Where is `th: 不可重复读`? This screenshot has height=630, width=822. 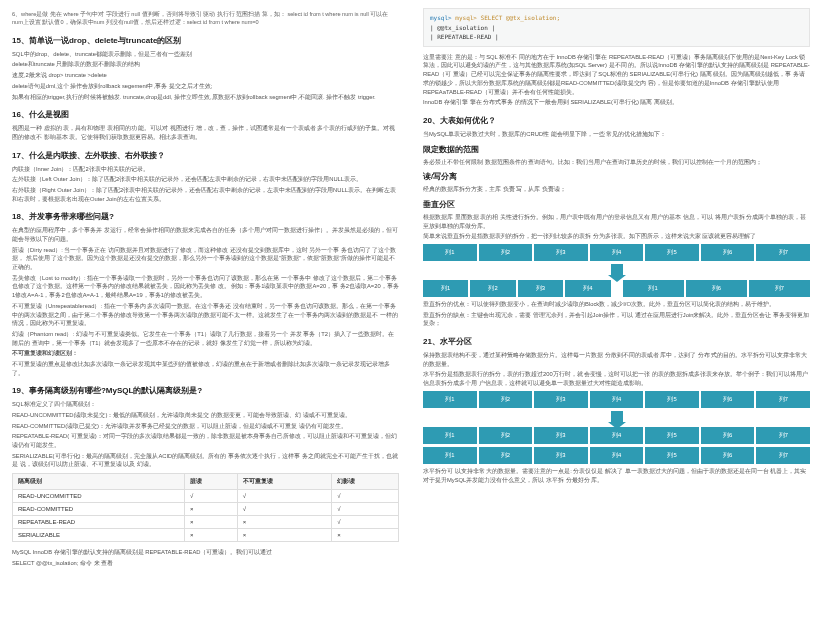
th: 不可重复读 is located at coordinates (284, 482).